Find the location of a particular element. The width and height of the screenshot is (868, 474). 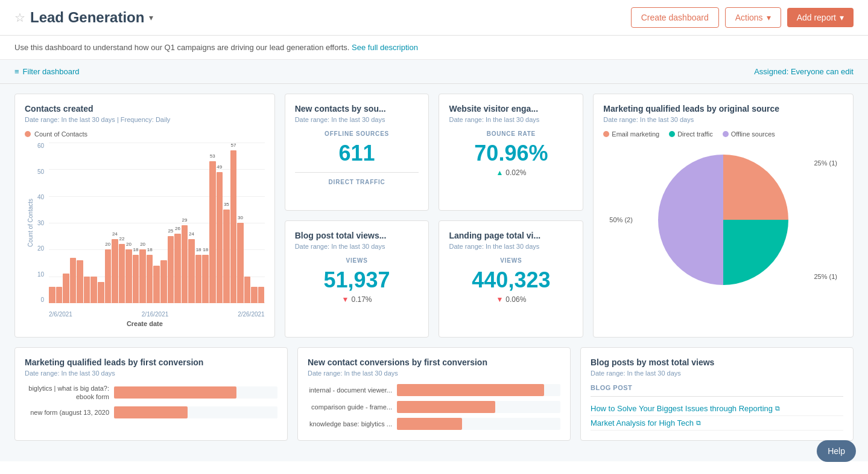

new-contacts-card: New contacts by sou... Date range: In th… is located at coordinates (357, 152).